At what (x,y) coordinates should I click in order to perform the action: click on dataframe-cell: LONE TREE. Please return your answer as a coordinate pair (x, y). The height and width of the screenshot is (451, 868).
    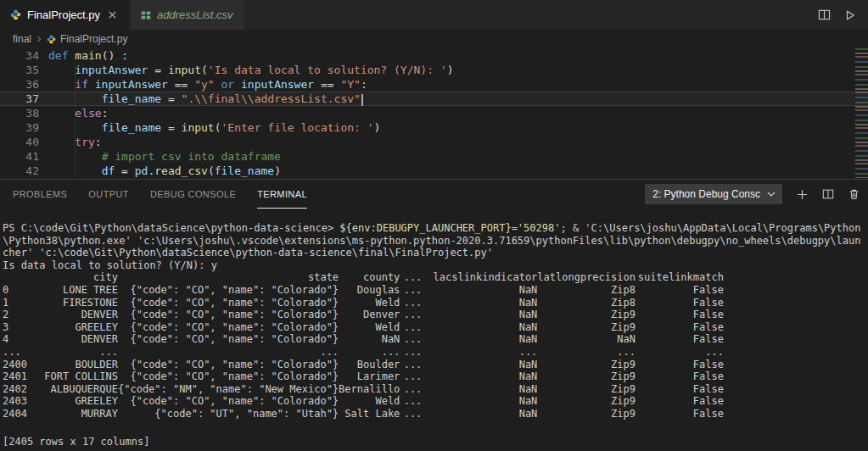
    Looking at the image, I should click on (76, 290).